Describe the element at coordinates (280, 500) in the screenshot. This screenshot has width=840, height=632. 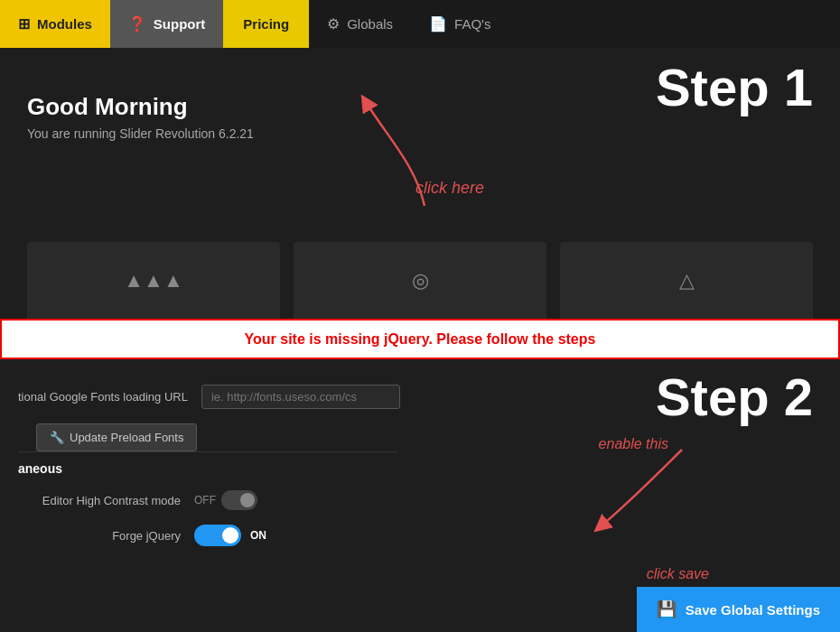
I see `high-contrast-row: Editor High Contrast mode OFF` at that location.